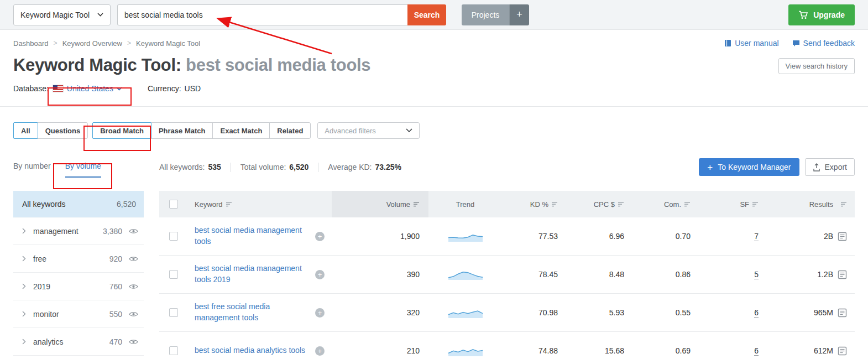  Describe the element at coordinates (51, 131) in the screenshot. I see `tab-group-all-questions: All Questions` at that location.